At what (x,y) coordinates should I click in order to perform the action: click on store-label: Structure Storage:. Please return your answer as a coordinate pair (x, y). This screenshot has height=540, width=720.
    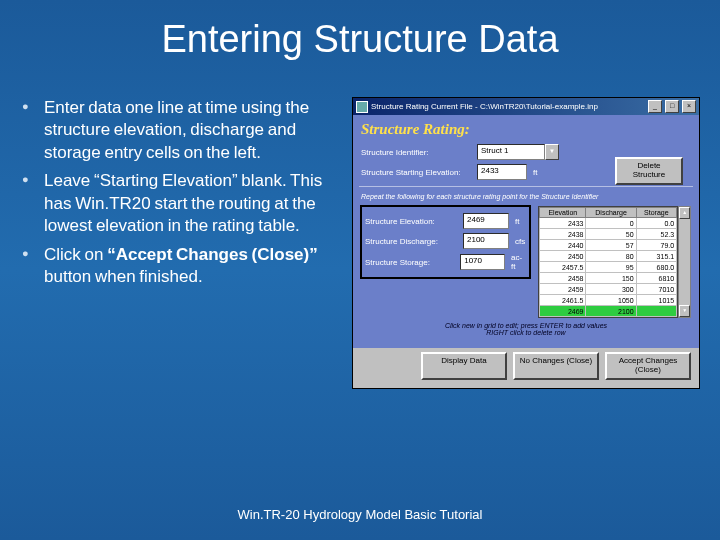
    Looking at the image, I should click on (410, 262).